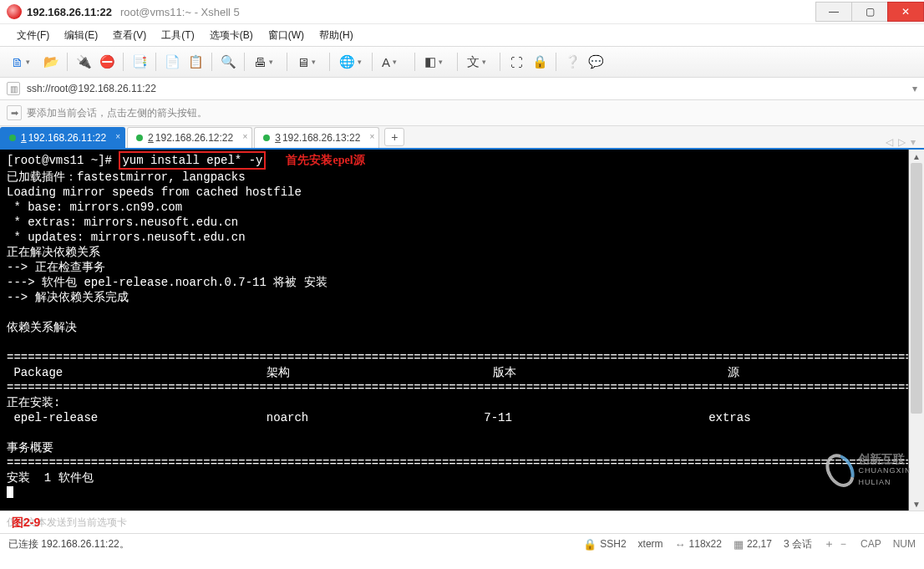 The width and height of the screenshot is (924, 569). What do you see at coordinates (466, 89) in the screenshot?
I see `address-input` at bounding box center [466, 89].